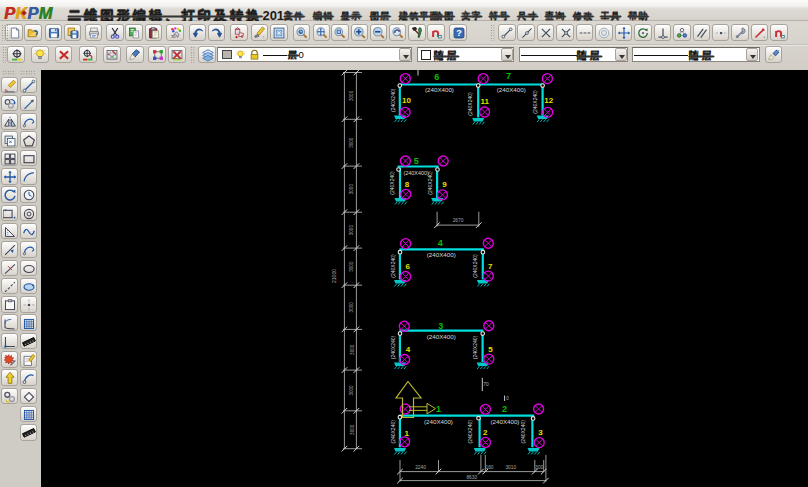 Image resolution: width=808 pixels, height=487 pixels. What do you see at coordinates (486, 384) in the screenshot?
I see `svg-text: 70` at bounding box center [486, 384].